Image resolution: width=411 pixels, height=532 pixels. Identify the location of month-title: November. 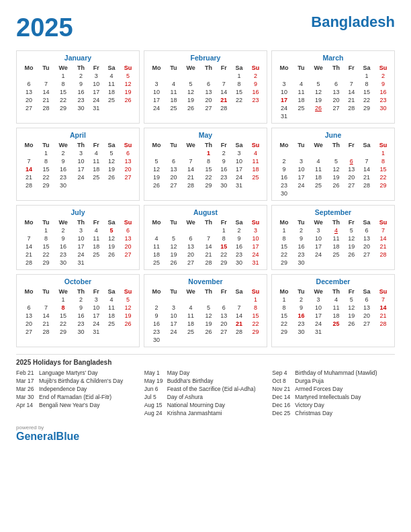
(205, 281).